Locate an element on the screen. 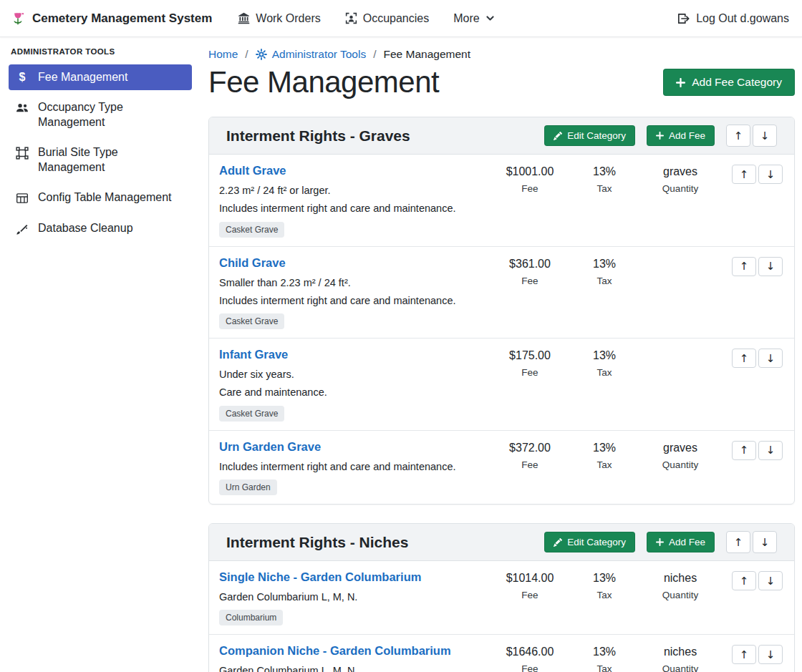 This screenshot has height=672, width=802. fee-name-link: Infant Grave is located at coordinates (253, 355).